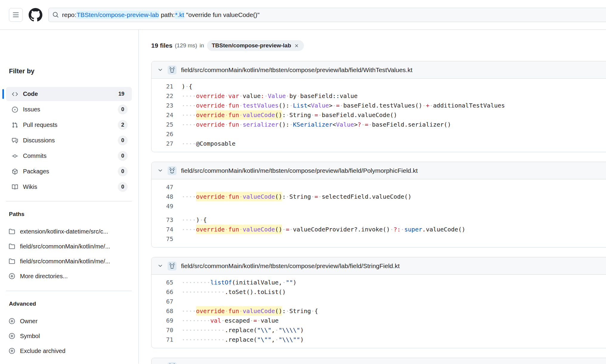  I want to click on line-number: 66, so click(162, 292).